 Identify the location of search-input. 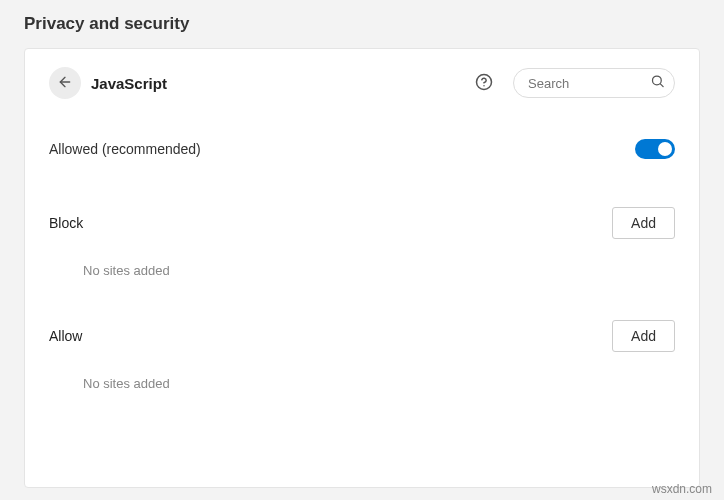
(594, 83).